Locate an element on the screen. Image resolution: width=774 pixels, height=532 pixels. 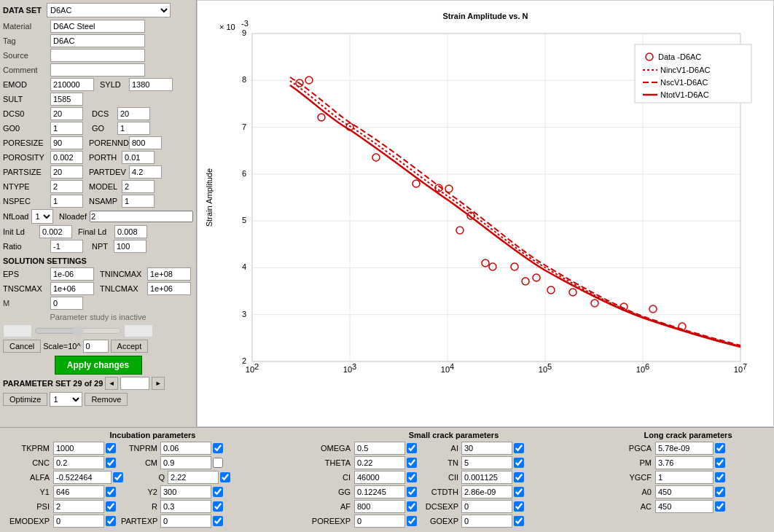
finalld-input is located at coordinates (131, 232).